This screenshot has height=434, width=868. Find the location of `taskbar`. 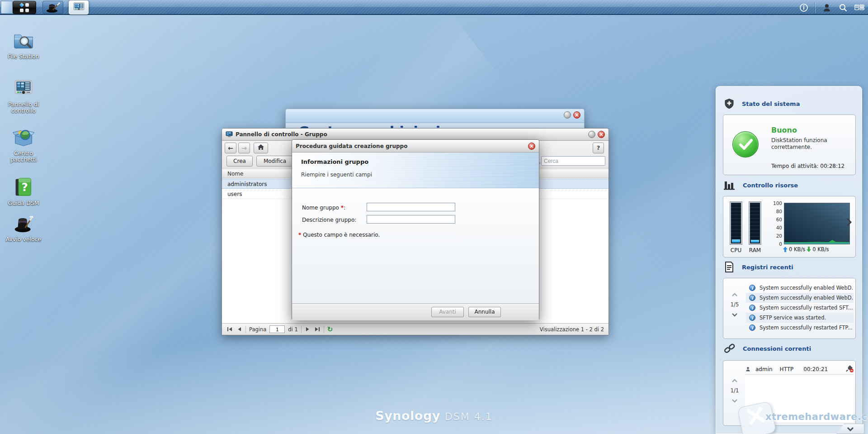

taskbar is located at coordinates (434, 7).